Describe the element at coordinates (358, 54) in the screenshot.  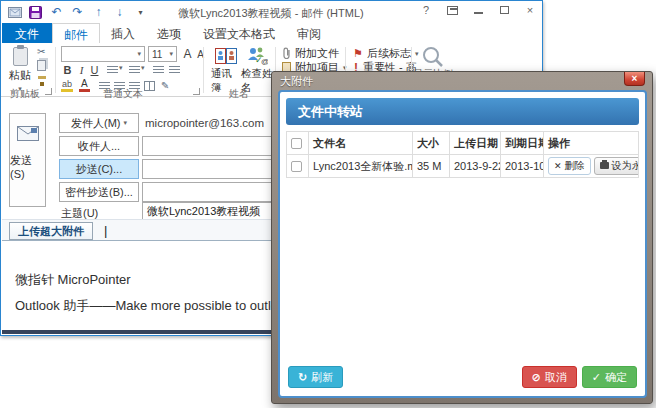
I see `flag-icon: ⚑` at that location.